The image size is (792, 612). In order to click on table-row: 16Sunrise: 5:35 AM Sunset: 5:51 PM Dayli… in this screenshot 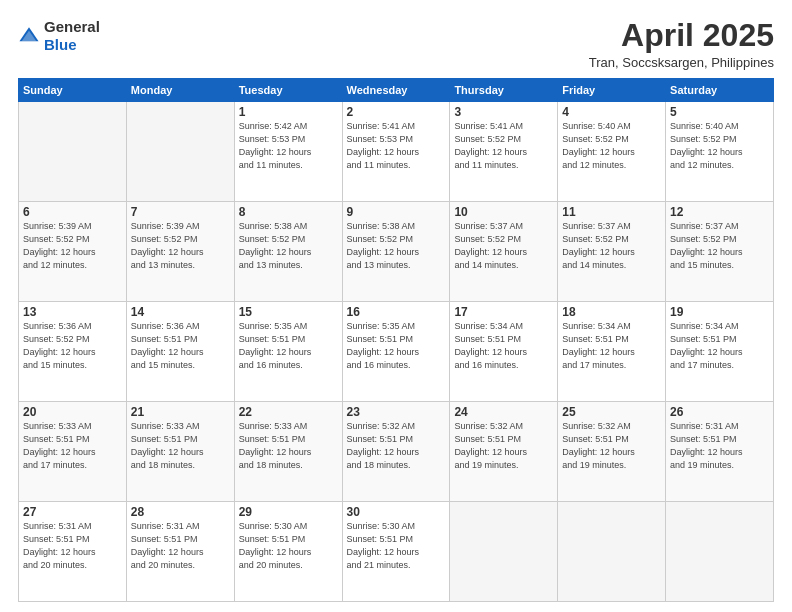, I will do `click(396, 352)`.